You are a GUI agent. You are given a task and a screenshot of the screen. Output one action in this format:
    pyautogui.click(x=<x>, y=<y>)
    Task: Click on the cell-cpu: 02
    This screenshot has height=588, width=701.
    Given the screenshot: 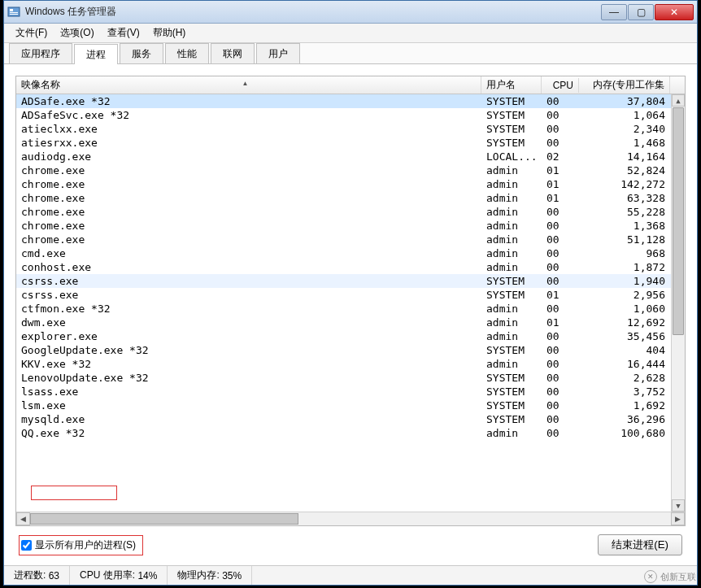 What is the action you would take?
    pyautogui.click(x=560, y=156)
    